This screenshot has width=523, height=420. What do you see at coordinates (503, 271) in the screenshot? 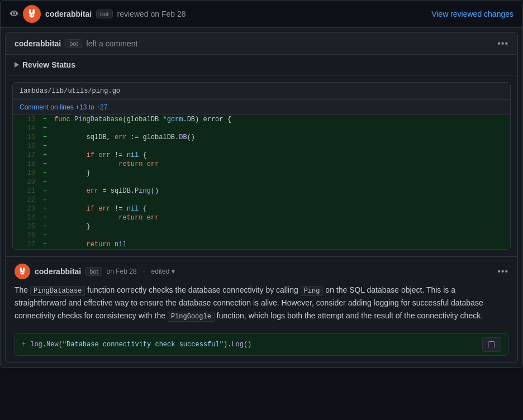
I see `comment-body-menu: •••` at bounding box center [503, 271].